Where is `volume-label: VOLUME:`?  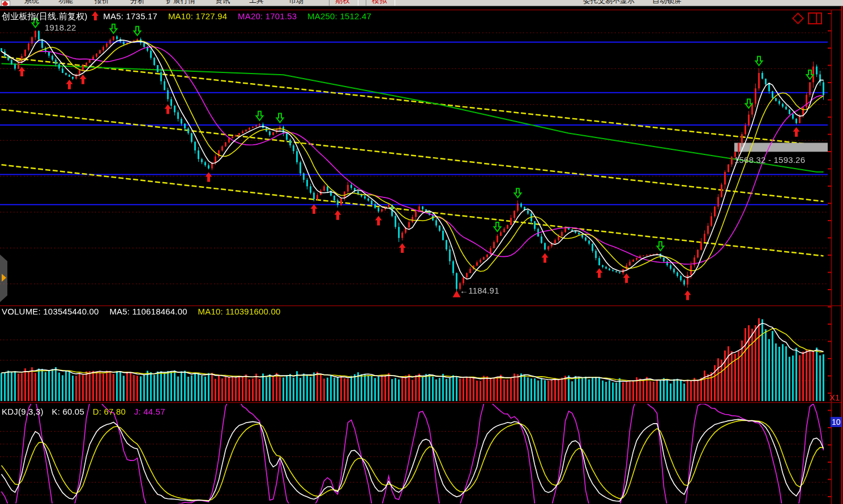
volume-label: VOLUME: is located at coordinates (22, 311).